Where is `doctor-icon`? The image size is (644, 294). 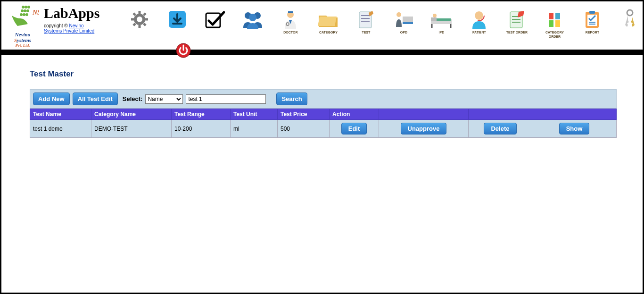
doctor-icon is located at coordinates (290, 19).